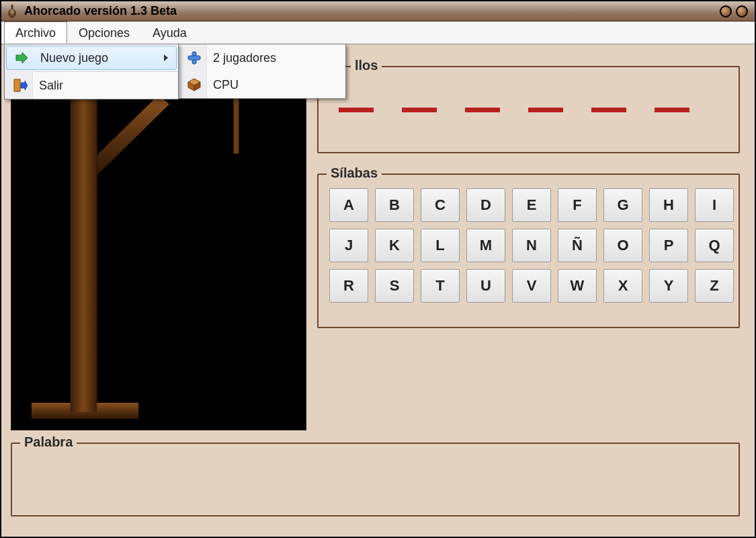  What do you see at coordinates (528, 110) in the screenshot?
I see `fieldset-fallos: llos` at bounding box center [528, 110].